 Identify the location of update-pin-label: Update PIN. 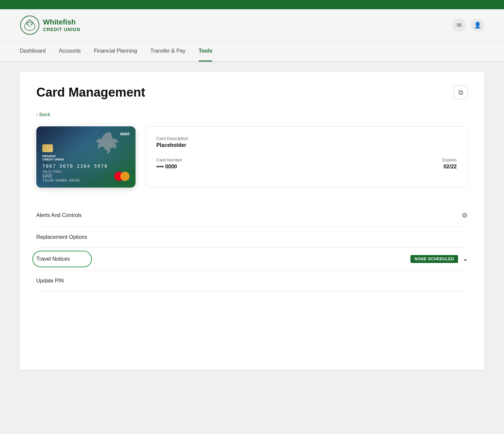
(50, 281).